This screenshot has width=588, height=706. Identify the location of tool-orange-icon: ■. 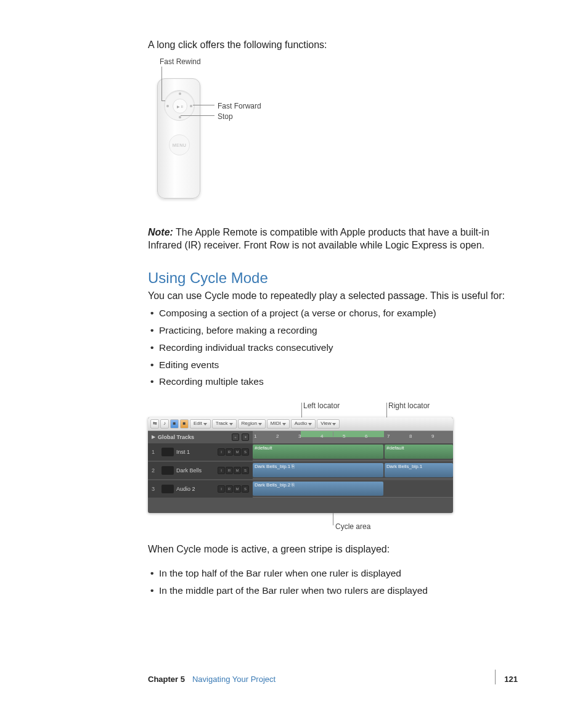
(184, 424).